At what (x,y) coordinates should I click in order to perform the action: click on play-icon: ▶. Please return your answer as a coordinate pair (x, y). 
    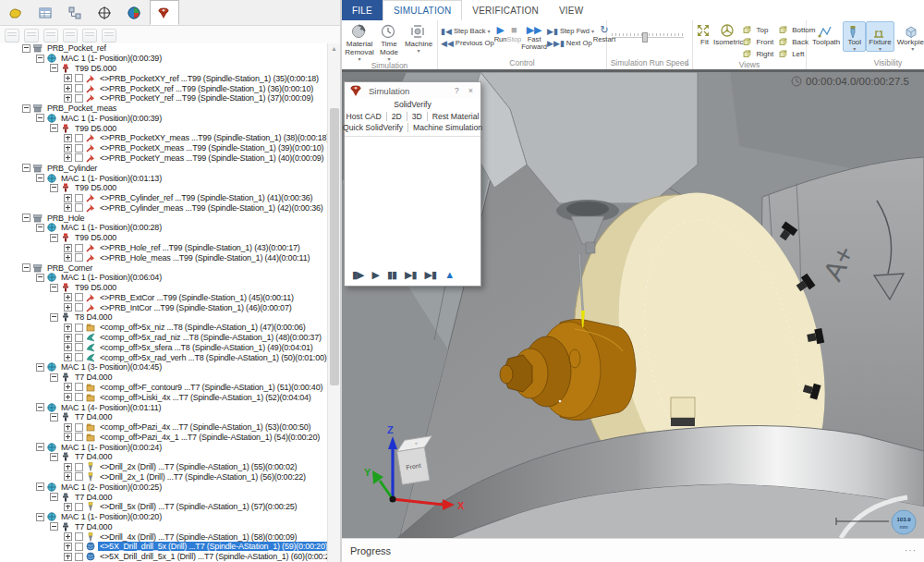
    Looking at the image, I should click on (375, 275).